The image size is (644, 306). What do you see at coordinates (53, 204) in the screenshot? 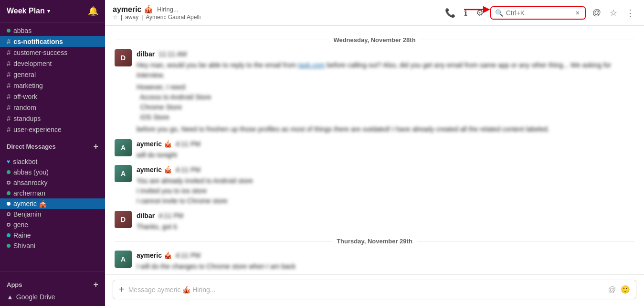
I see `sidebar-item-aymeric: aymeric 🎪` at bounding box center [53, 204].